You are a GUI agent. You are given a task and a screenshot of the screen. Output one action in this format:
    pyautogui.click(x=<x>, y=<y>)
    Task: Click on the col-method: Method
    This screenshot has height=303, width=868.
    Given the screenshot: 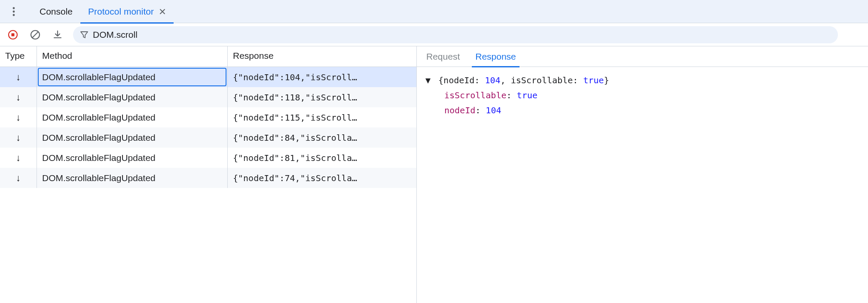 What is the action you would take?
    pyautogui.click(x=132, y=57)
    